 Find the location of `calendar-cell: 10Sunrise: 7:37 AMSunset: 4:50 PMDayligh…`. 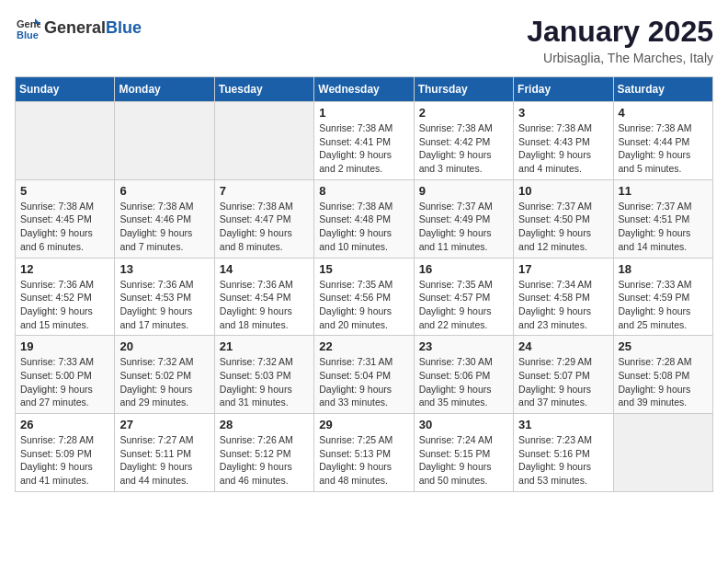

calendar-cell: 10Sunrise: 7:37 AMSunset: 4:50 PMDayligh… is located at coordinates (563, 219).